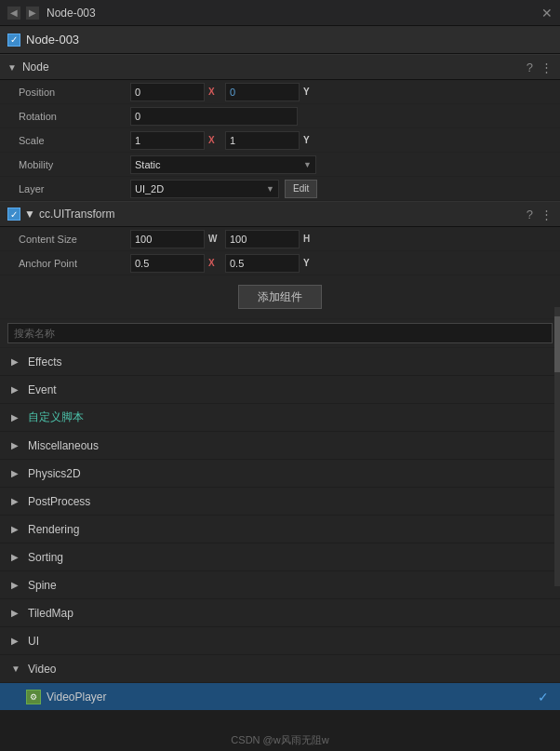  Describe the element at coordinates (214, 91) in the screenshot. I see `x-axis-label: X` at that location.